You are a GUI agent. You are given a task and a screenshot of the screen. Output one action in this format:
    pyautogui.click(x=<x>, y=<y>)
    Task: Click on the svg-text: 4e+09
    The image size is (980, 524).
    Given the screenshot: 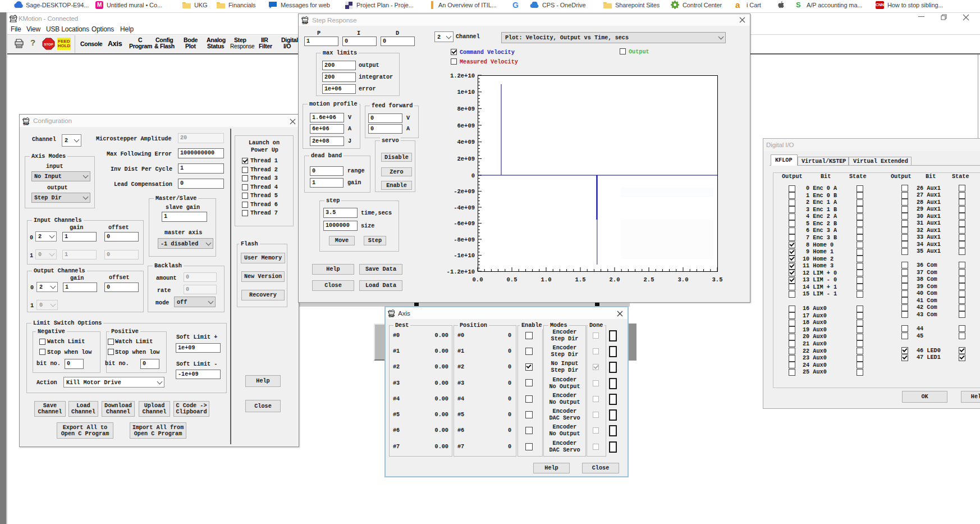 What is the action you would take?
    pyautogui.click(x=466, y=142)
    